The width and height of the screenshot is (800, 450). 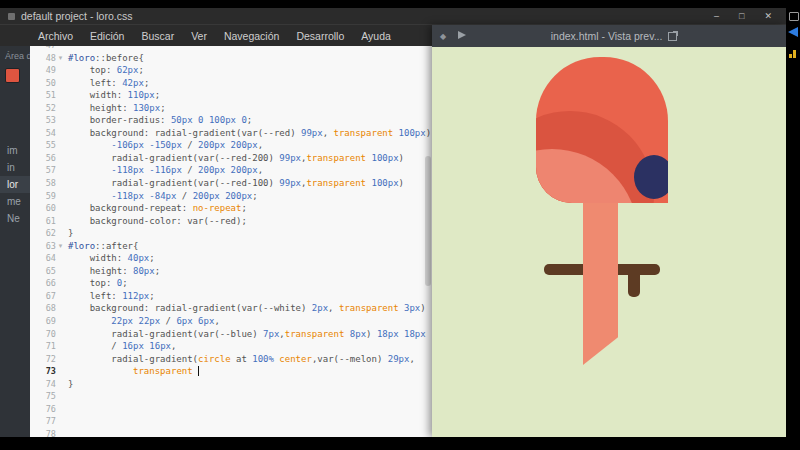 What do you see at coordinates (462, 36) in the screenshot?
I see `send-icon` at bounding box center [462, 36].